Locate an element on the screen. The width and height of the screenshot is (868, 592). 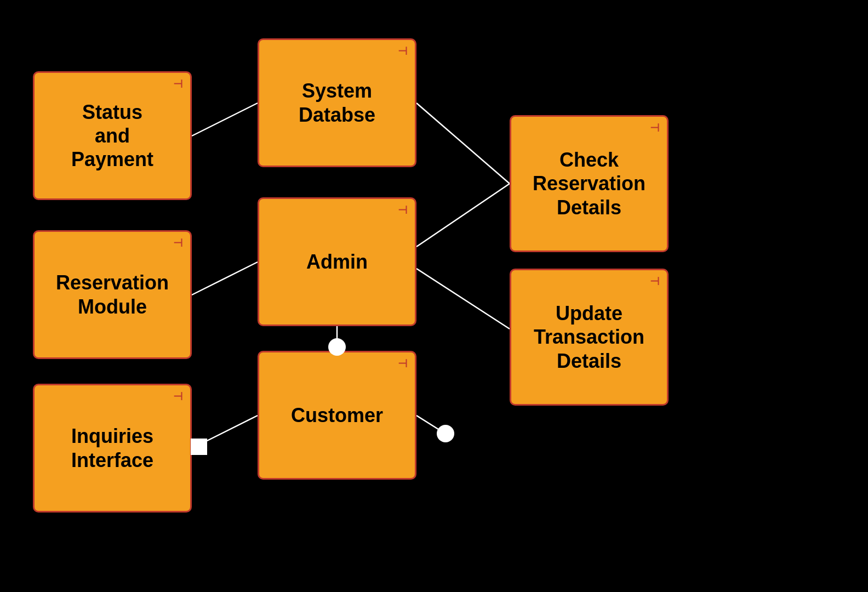
update-transaction-details-box: ⊣ Update Transaction Details is located at coordinates (589, 337).